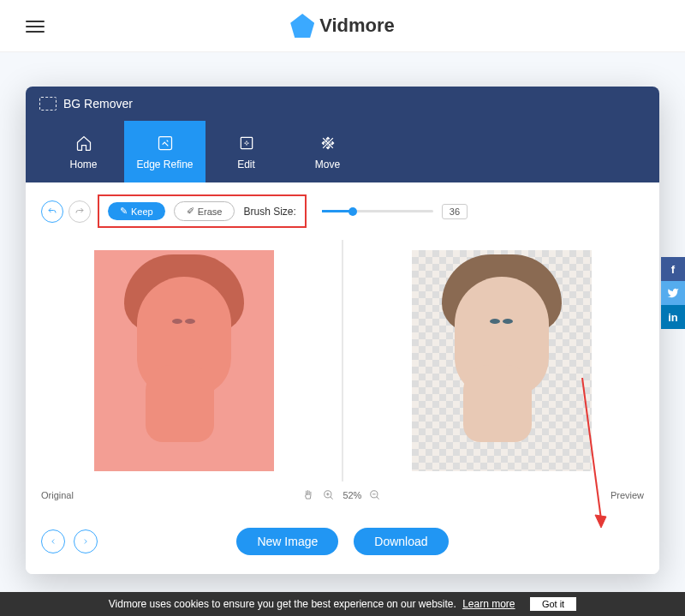 This screenshot has width=685, height=616. Describe the element at coordinates (553, 604) in the screenshot. I see `cookie-accept-button: Got it` at that location.